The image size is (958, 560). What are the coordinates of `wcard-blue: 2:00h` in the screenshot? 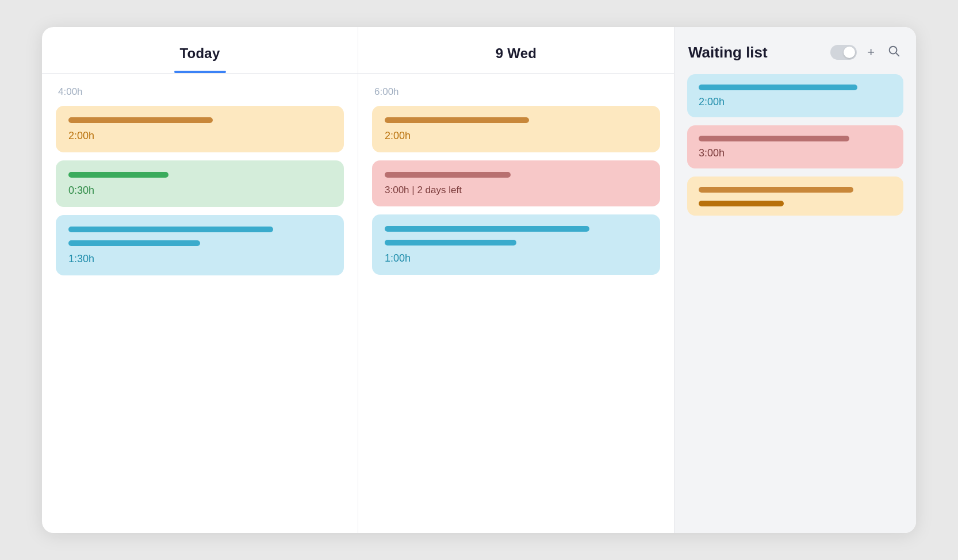 It's located at (795, 95).